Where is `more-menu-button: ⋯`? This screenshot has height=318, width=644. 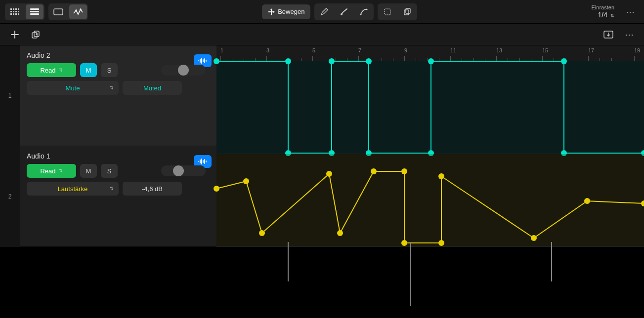 more-menu-button: ⋯ is located at coordinates (630, 12).